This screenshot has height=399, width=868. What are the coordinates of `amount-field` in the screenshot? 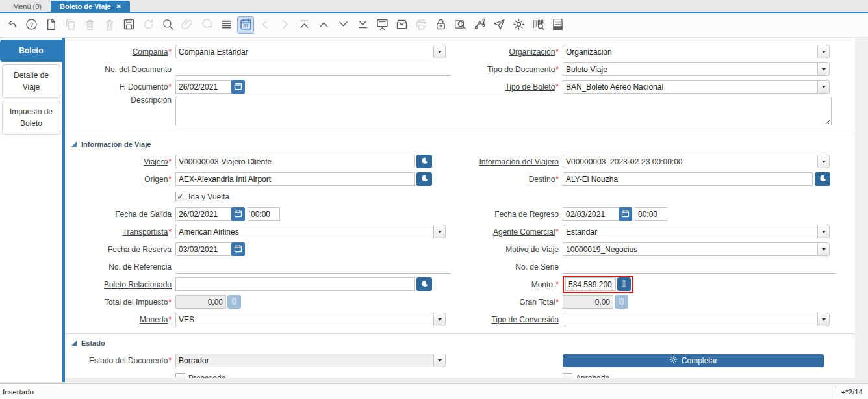 It's located at (591, 285).